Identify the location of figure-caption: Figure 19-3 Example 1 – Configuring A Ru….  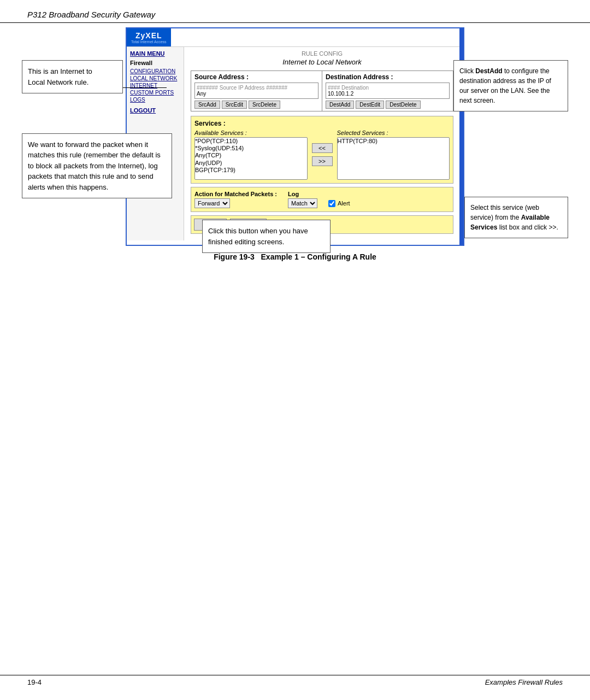
(295, 257).